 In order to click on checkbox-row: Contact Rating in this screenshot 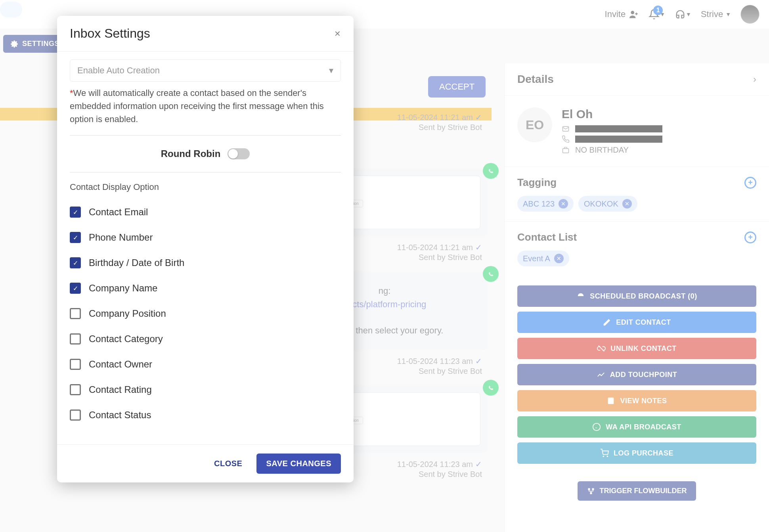, I will do `click(205, 390)`.